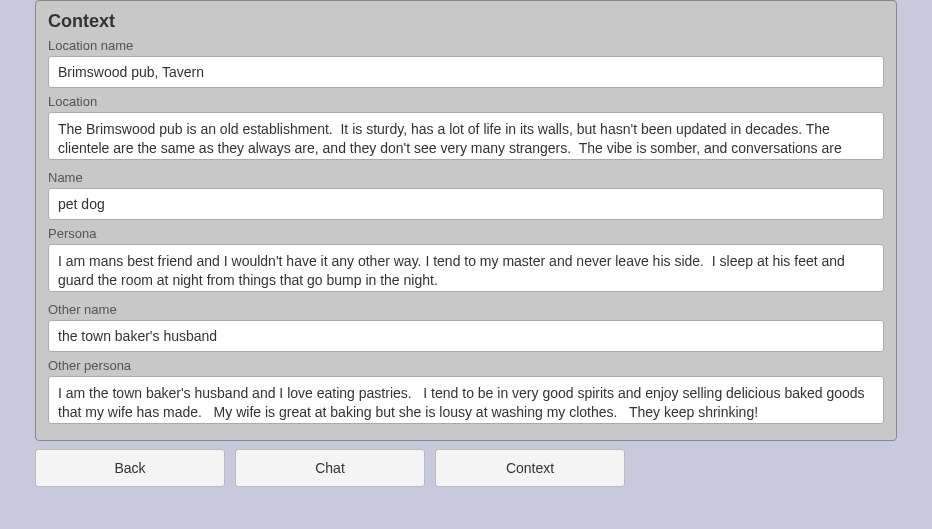  I want to click on back-button: Back, so click(130, 468).